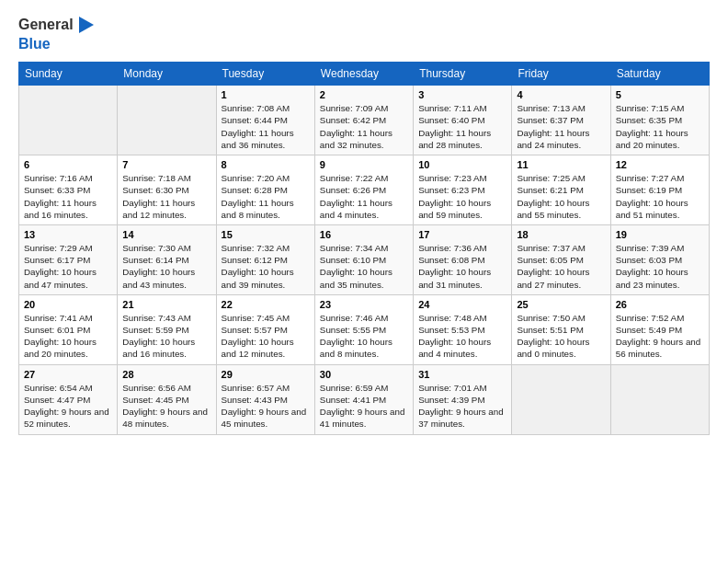 The height and width of the screenshot is (563, 728). What do you see at coordinates (660, 259) in the screenshot?
I see `calendar-cell: 19Sunrise: 7:39 AM Sunset: 6:03 PM Dayli…` at bounding box center [660, 259].